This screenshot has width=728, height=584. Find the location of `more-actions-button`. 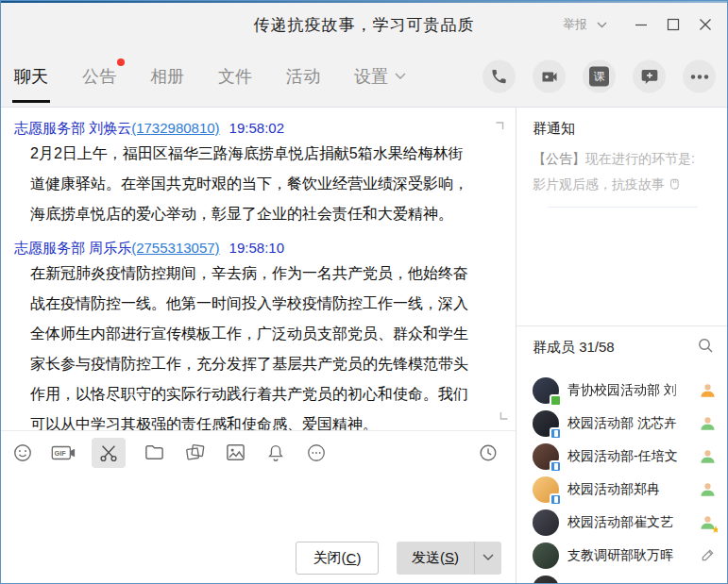

more-actions-button is located at coordinates (699, 77).